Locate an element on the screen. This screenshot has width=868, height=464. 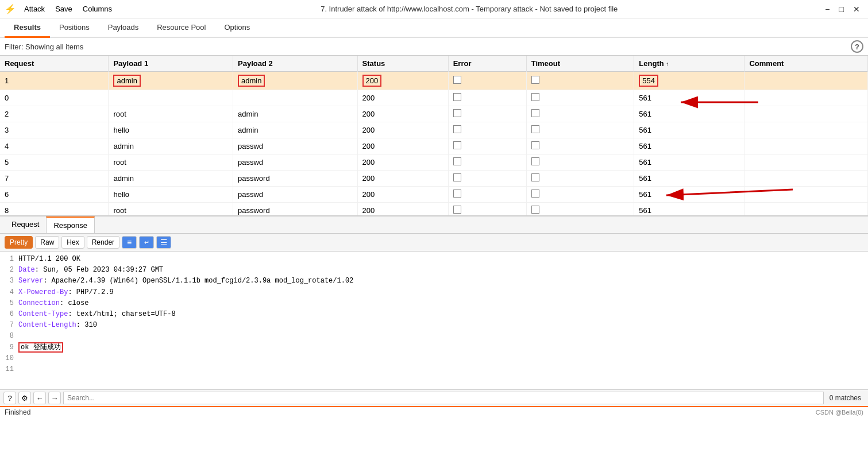
code-line: 2 Date: Sun, 05 Feb 2023 04:39:27 GMT is located at coordinates (434, 270).